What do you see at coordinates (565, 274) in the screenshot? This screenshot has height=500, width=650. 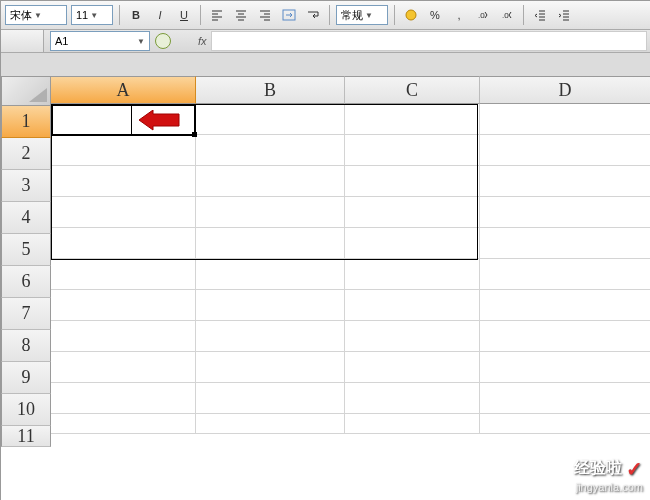 I see `cell-d6` at bounding box center [565, 274].